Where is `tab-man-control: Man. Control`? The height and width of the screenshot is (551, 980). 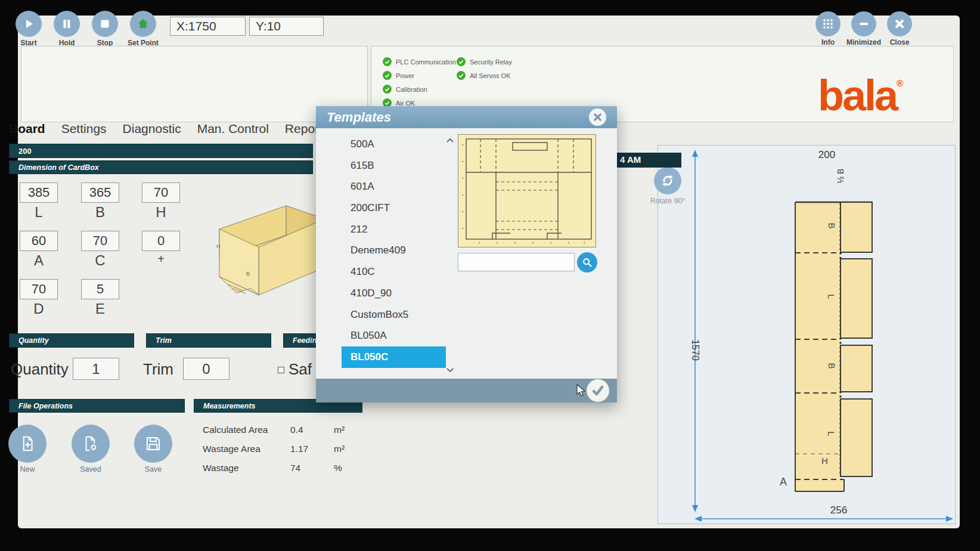 tab-man-control: Man. Control is located at coordinates (233, 129).